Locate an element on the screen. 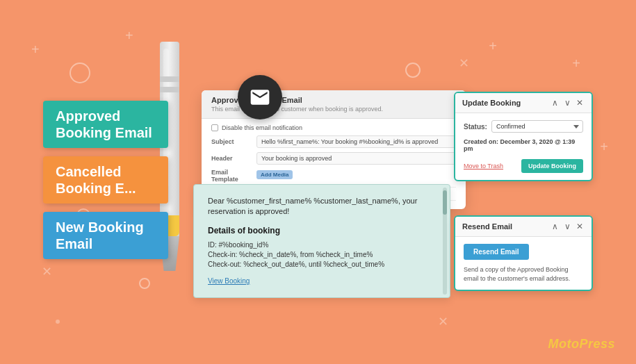 This screenshot has height=364, width=636. resend-description: Send a copy of the Approved Booking emai… is located at coordinates (523, 274).